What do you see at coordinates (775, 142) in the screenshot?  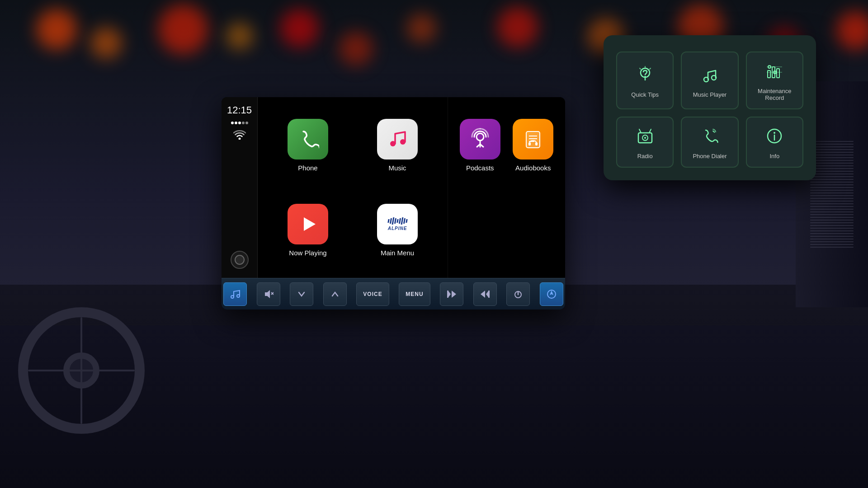 I see `popup-info: Info` at bounding box center [775, 142].